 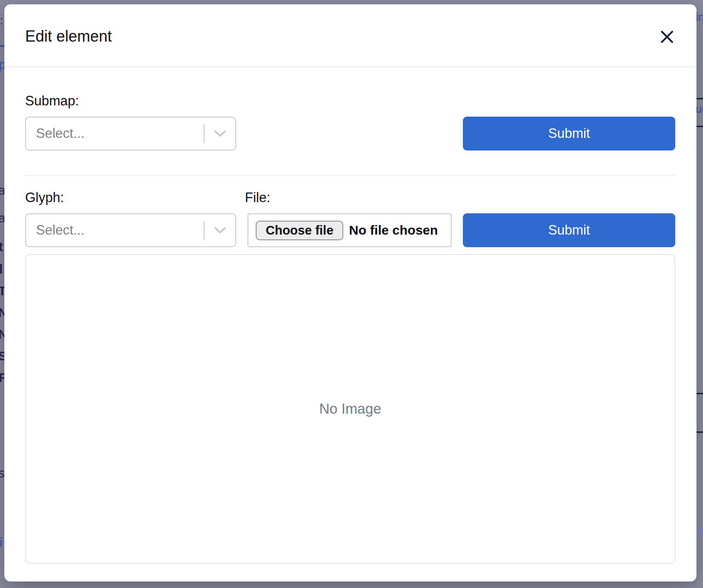 I want to click on background-page-right-sliver: in ue, so click(x=700, y=294).